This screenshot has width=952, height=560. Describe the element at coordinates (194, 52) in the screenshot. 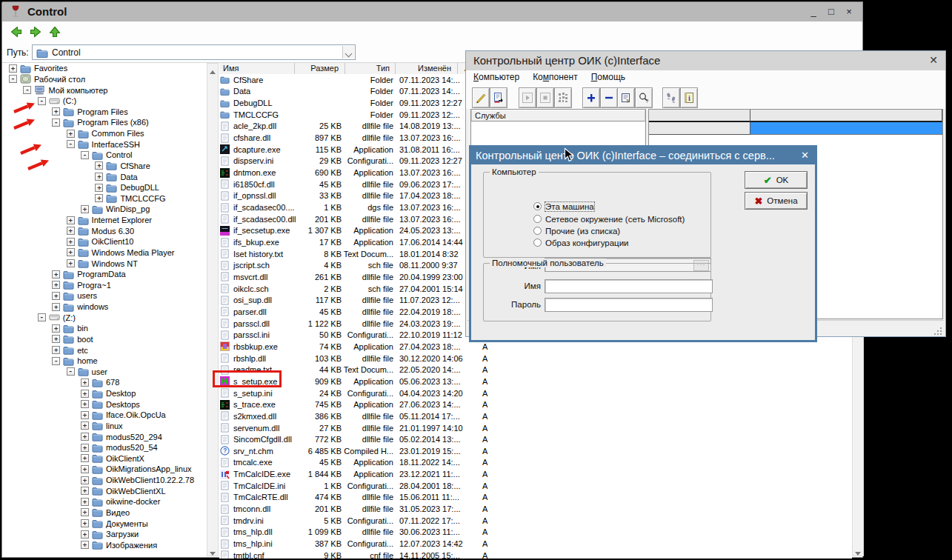

I see `path-combobox: Control` at that location.